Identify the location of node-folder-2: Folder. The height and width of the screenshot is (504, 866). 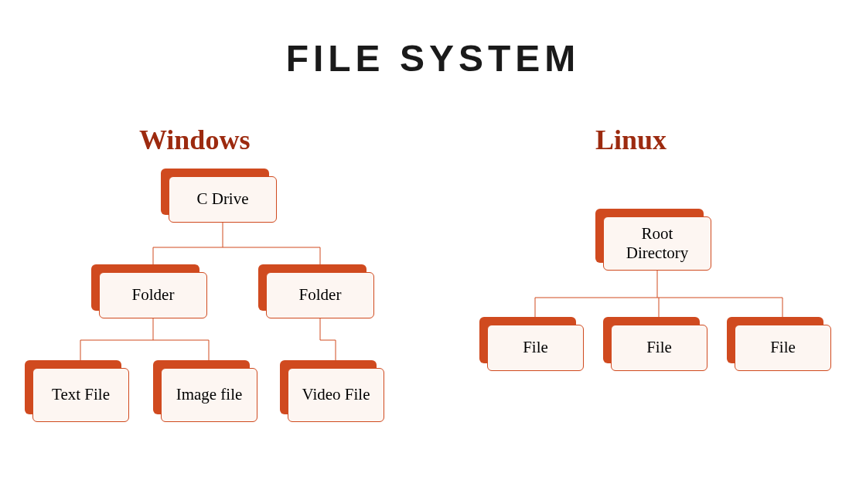
(320, 295).